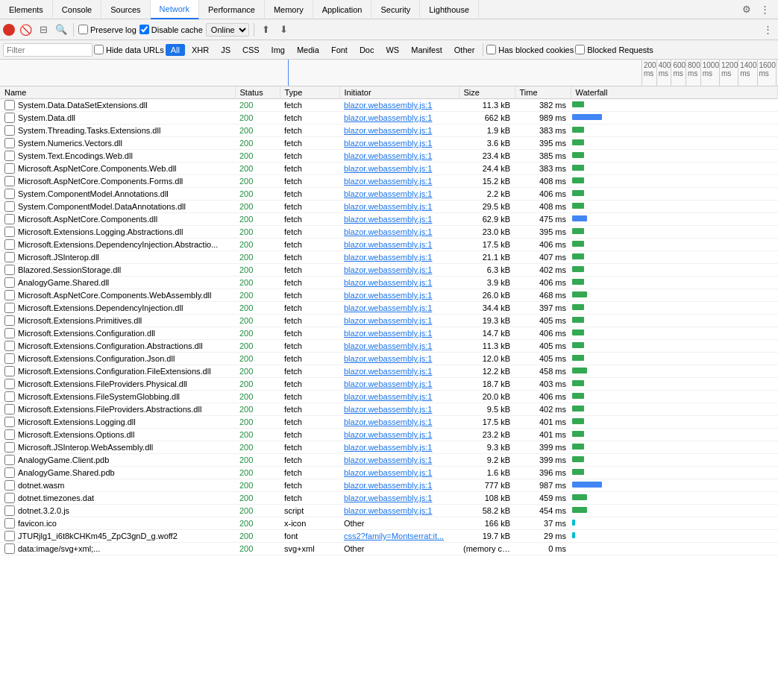 The height and width of the screenshot is (700, 778). Describe the element at coordinates (389, 157) in the screenshot. I see `table-row: System.Text.Encodings.Web.dll200fetchbla…` at that location.